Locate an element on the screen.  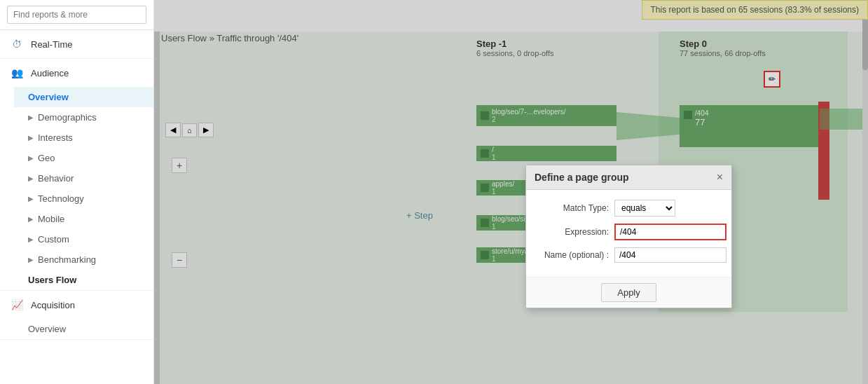
define-page-group-modal: Define a page group × Match Type: equals… is located at coordinates (629, 237).